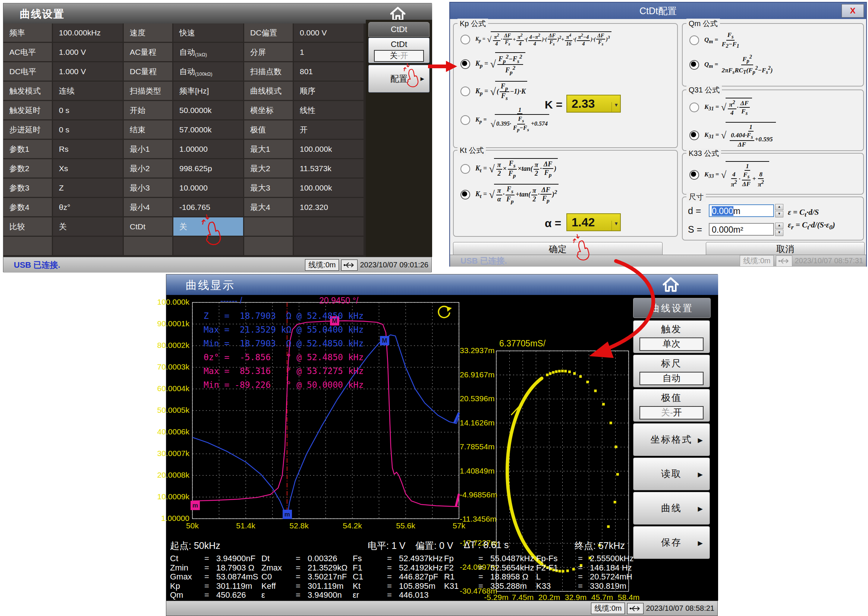  I want to click on sidebar-button-1: 触发单次, so click(672, 337).